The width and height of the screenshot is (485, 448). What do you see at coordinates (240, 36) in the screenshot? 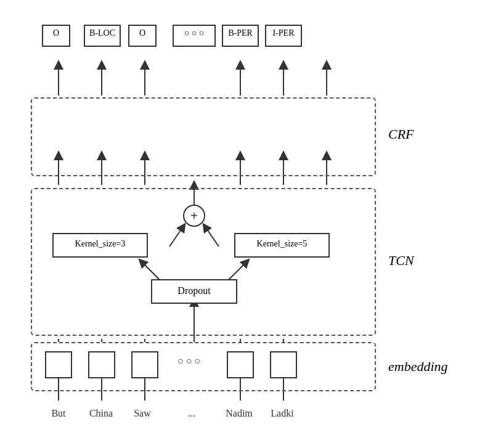
I see `output-label-BPER: B-PER` at bounding box center [240, 36].